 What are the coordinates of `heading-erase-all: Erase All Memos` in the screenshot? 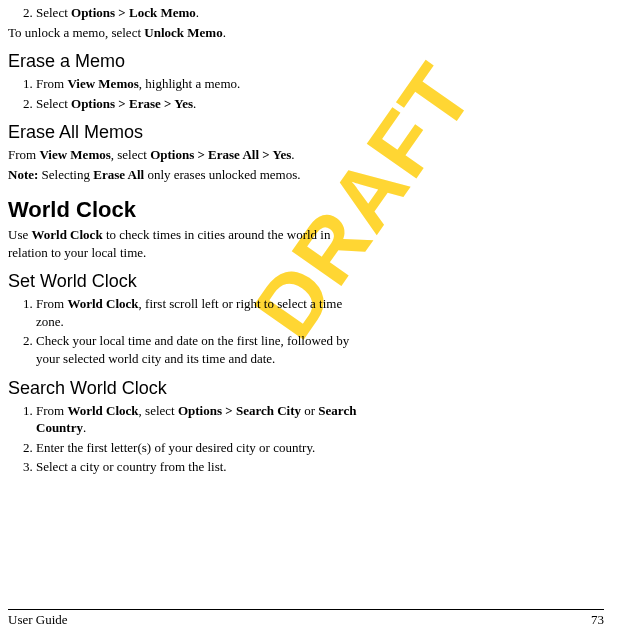 It's located at (188, 132).